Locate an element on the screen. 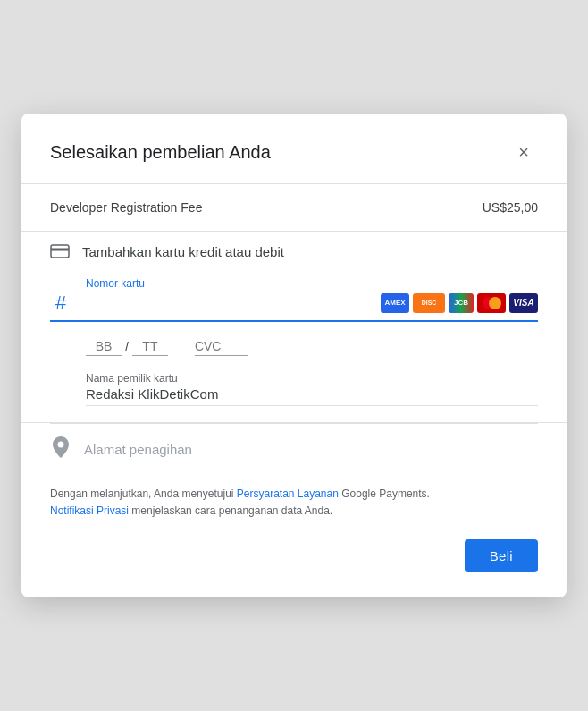 This screenshot has height=711, width=588. consent-text-3: menjelaskan cara penanganan data Anda. is located at coordinates (231, 511).